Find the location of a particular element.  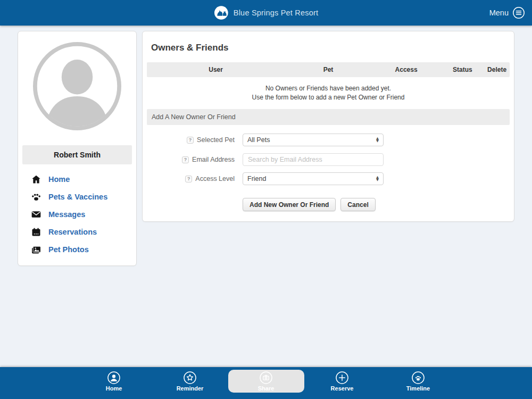

paw-circle-icon is located at coordinates (418, 378).